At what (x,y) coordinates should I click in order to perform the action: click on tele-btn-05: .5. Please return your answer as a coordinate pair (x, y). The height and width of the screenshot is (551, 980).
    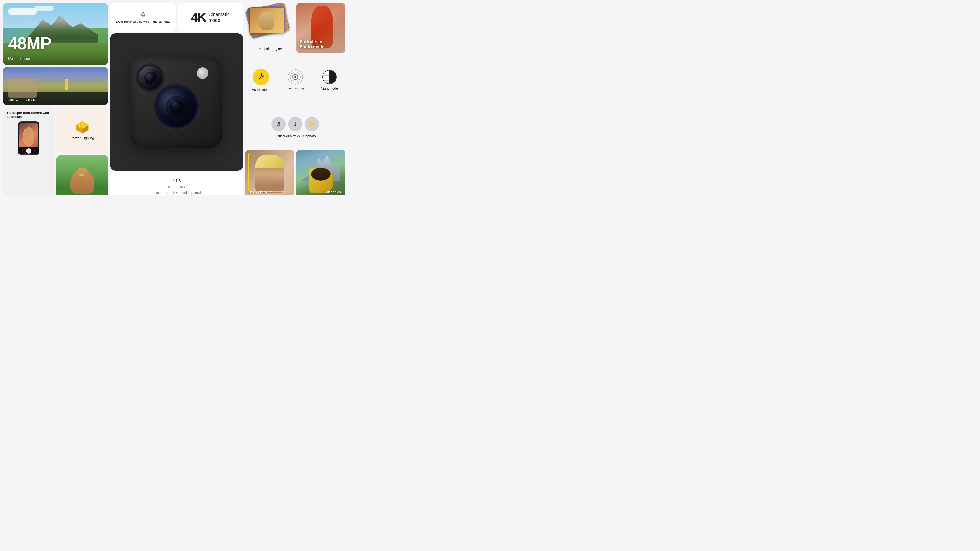
    Looking at the image, I should click on (278, 124).